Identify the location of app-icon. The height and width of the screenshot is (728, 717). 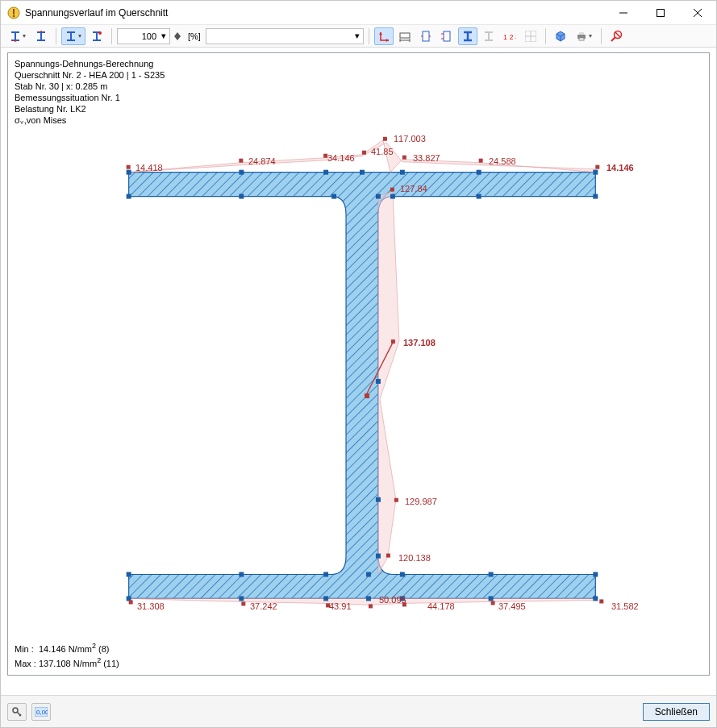
(14, 13).